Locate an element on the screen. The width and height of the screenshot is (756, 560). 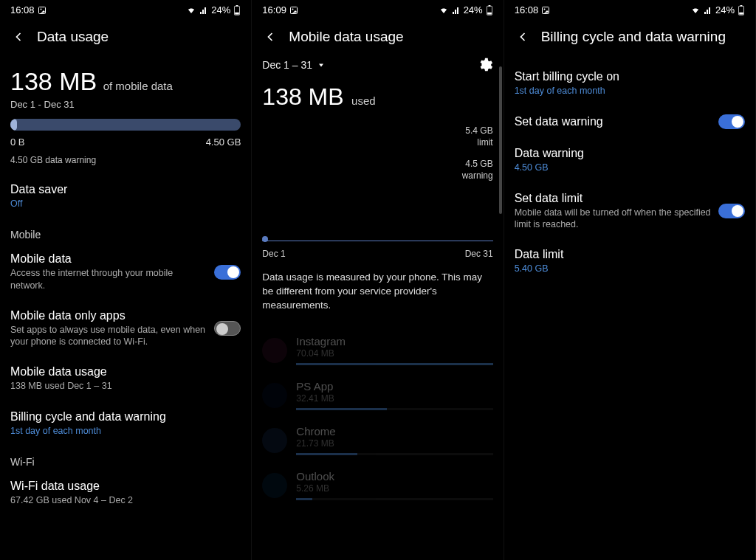
app-row: Instagram70.04 MB is located at coordinates (377, 350).